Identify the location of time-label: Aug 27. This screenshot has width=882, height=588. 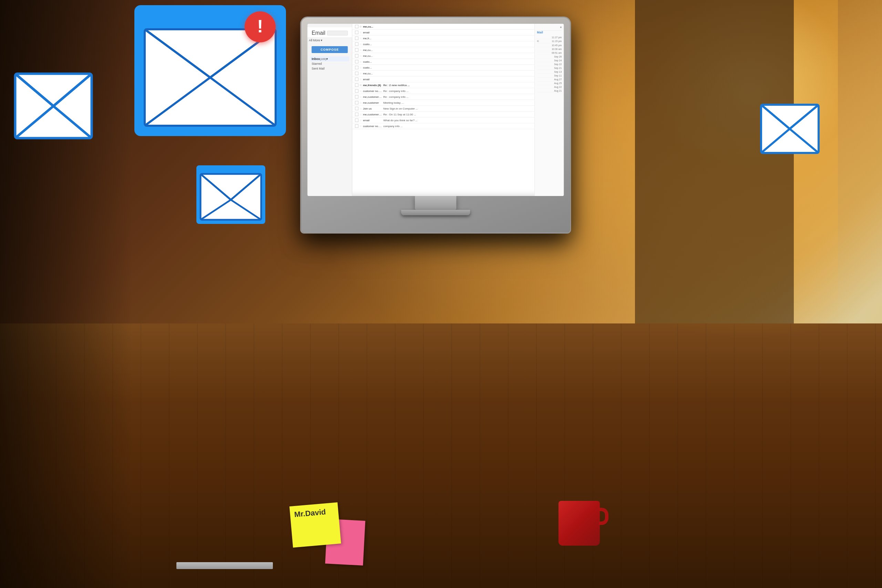
(558, 80).